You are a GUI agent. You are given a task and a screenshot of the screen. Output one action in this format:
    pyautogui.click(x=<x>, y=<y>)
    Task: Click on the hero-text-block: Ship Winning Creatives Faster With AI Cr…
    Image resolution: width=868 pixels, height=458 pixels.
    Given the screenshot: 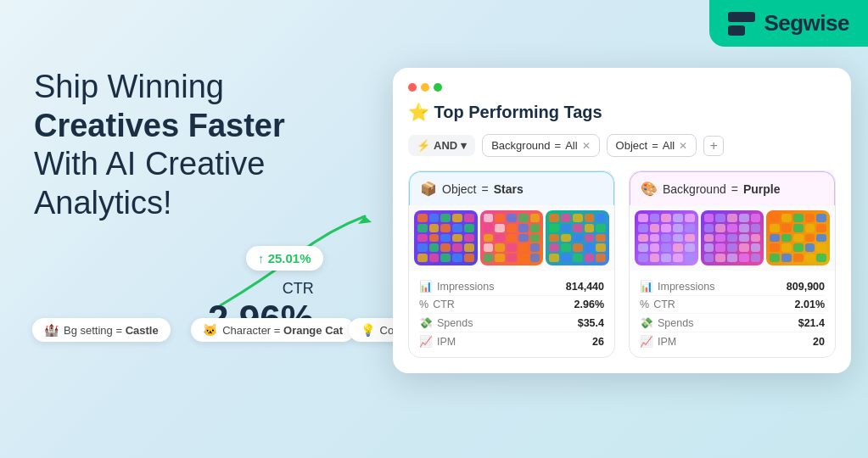 What is the action you would take?
    pyautogui.click(x=160, y=145)
    